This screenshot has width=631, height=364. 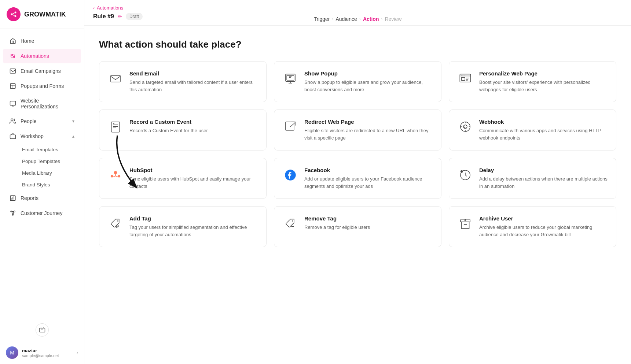 I want to click on popups-icon, so click(x=13, y=86).